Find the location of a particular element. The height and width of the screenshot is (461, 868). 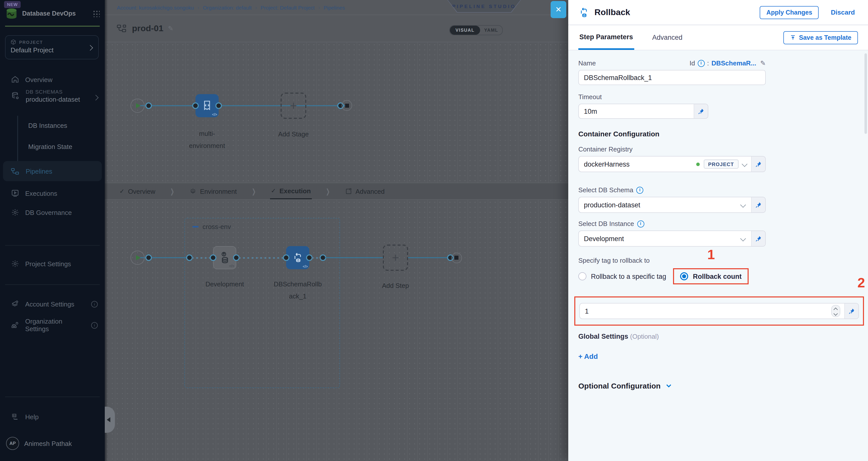

id-label: Id is located at coordinates (692, 63).